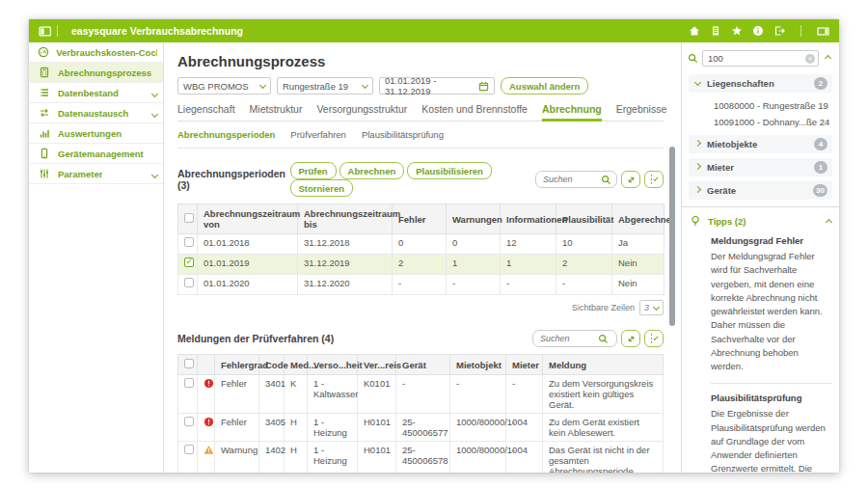 Image resolution: width=868 pixels, height=488 pixels. Describe the element at coordinates (694, 31) in the screenshot. I see `home-icon` at that location.